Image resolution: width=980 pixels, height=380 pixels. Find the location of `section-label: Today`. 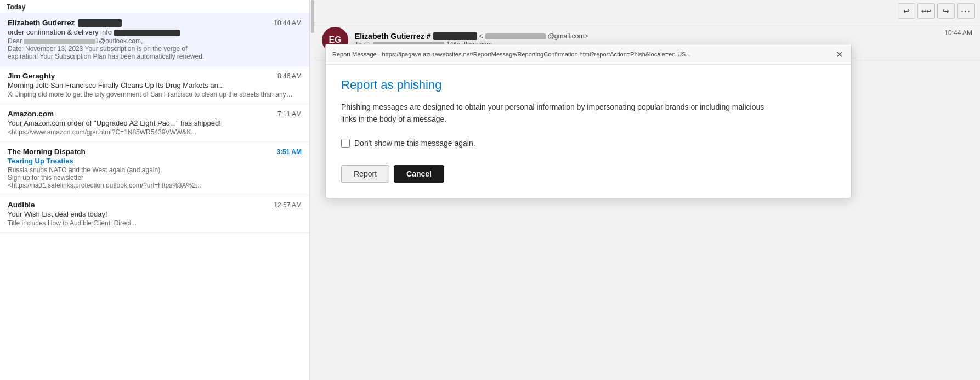

section-label: Today is located at coordinates (155, 7).